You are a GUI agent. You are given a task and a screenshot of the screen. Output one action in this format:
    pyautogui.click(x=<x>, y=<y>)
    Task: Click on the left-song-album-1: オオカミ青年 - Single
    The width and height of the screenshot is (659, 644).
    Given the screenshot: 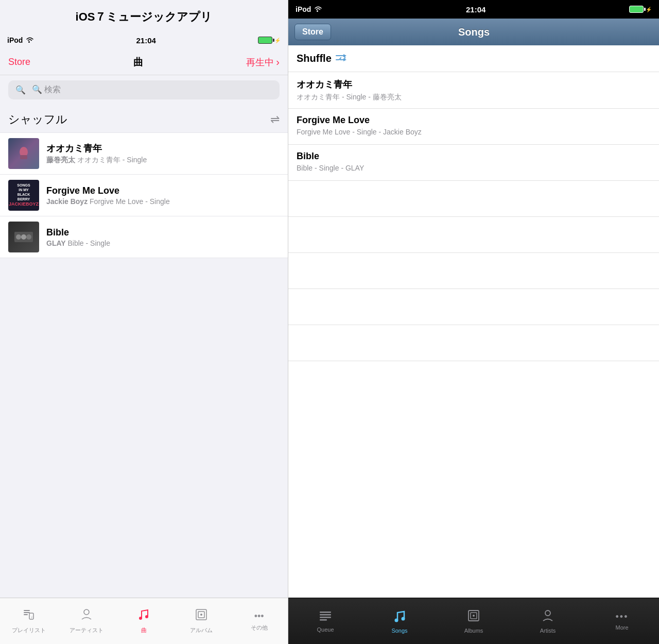 What is the action you would take?
    pyautogui.click(x=112, y=160)
    